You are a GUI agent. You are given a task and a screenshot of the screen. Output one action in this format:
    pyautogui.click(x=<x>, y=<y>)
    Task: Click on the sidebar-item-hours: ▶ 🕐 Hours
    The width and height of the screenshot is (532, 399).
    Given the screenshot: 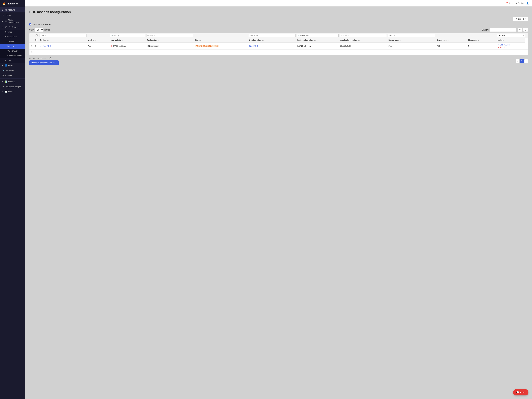 What is the action you would take?
    pyautogui.click(x=13, y=92)
    